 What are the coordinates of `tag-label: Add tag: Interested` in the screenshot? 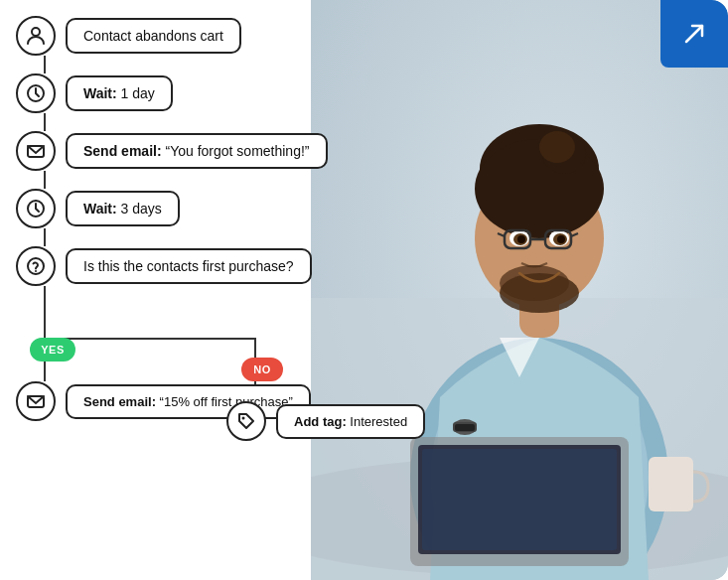 It's located at (351, 421).